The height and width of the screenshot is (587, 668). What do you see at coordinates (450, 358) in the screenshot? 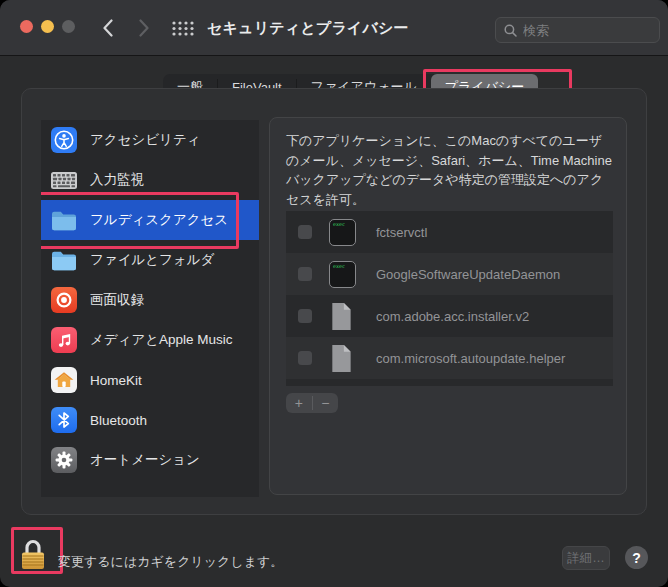
I see `app-row-com-microsoft-autoupdate-helper: com.microsoft.autoupdate.helper` at bounding box center [450, 358].